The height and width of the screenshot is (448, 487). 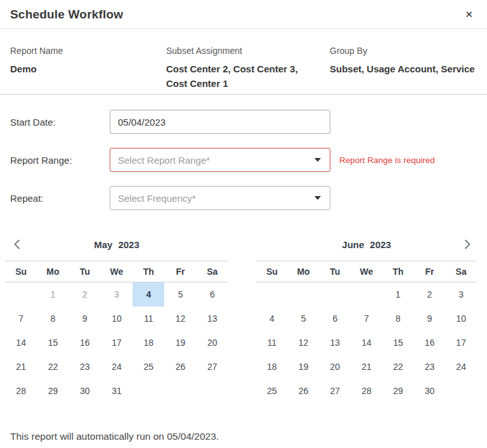 I want to click on calendar-day-may-14: 14, so click(x=21, y=343).